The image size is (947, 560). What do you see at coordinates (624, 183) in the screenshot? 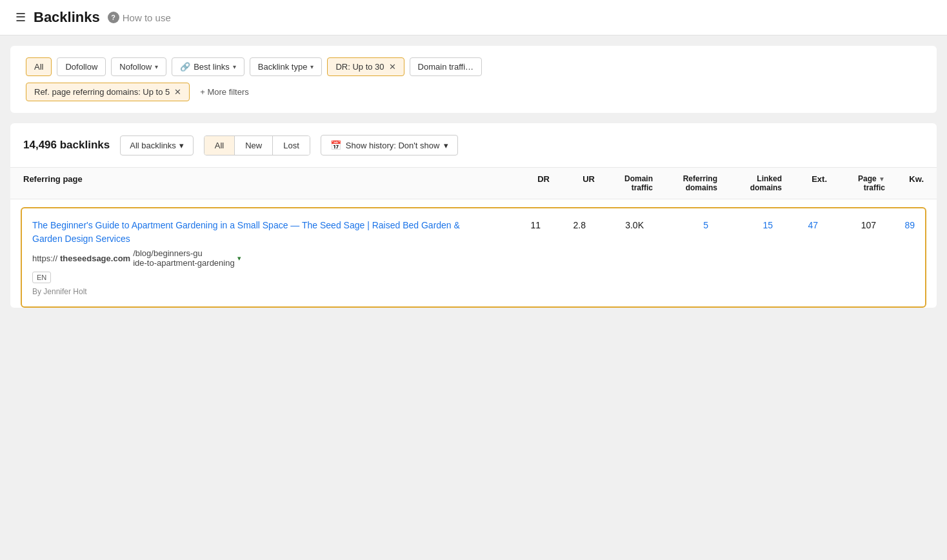
I see `col-domain-traffic: Domaintraffic` at bounding box center [624, 183].